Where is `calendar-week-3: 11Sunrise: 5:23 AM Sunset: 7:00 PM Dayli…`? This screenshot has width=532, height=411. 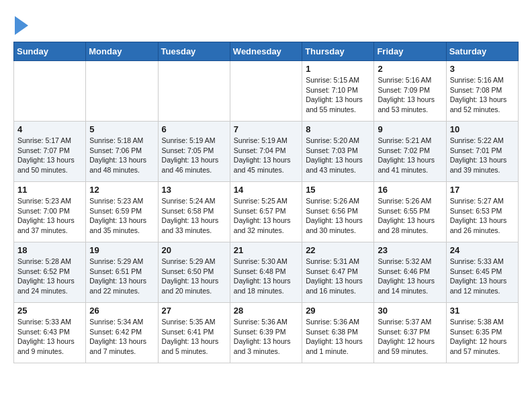
calendar-week-3: 11Sunrise: 5:23 AM Sunset: 7:00 PM Dayli… is located at coordinates (266, 212).